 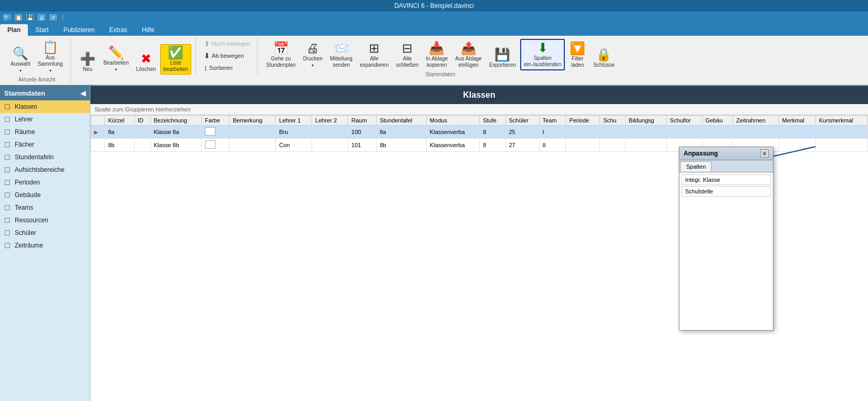 I want to click on stundenplan-icon: 📅, so click(x=281, y=48).